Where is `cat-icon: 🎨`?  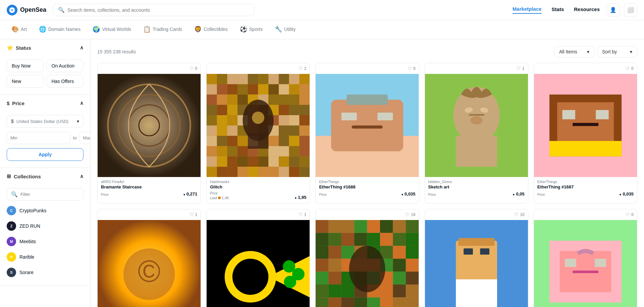 cat-icon: 🎨 is located at coordinates (15, 29).